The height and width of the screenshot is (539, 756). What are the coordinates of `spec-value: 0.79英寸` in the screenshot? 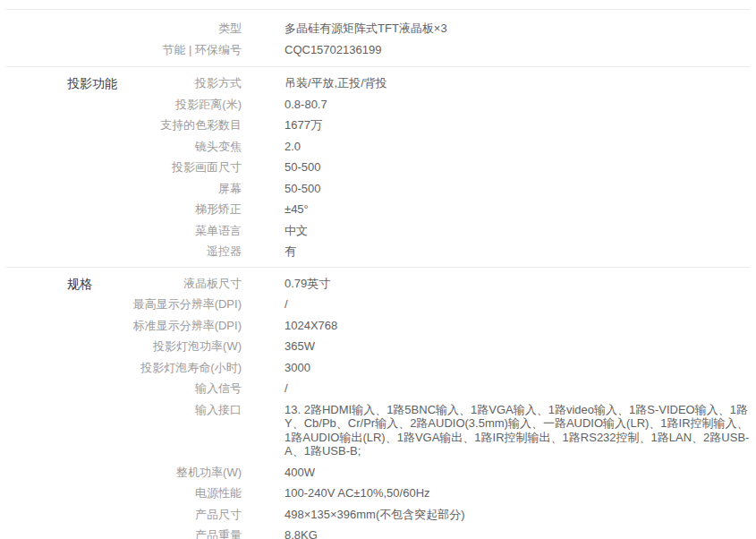 It's located at (517, 284).